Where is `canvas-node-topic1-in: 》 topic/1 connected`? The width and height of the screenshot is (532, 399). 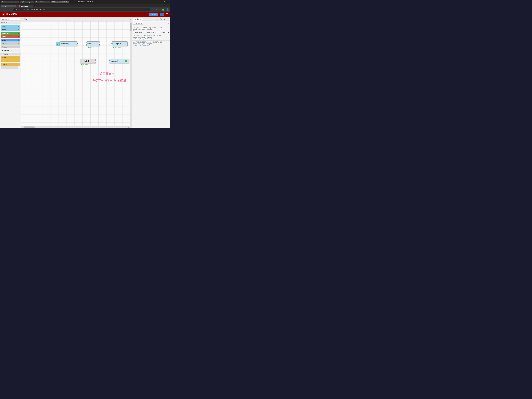
canvas-node-topic1-in: 》 topic/1 connected is located at coordinates (88, 61).